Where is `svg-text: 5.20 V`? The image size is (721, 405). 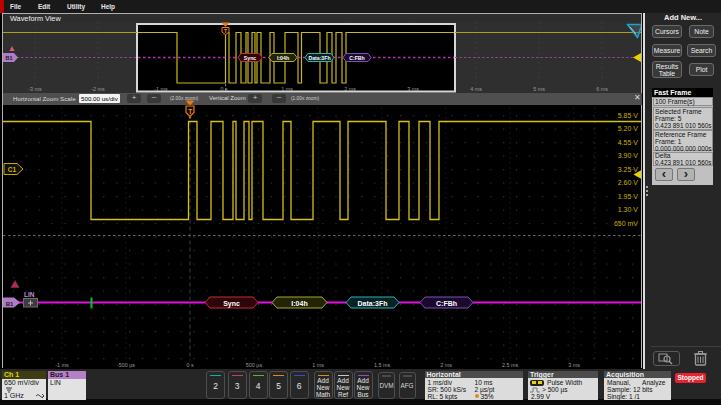
svg-text: 5.20 V is located at coordinates (628, 128).